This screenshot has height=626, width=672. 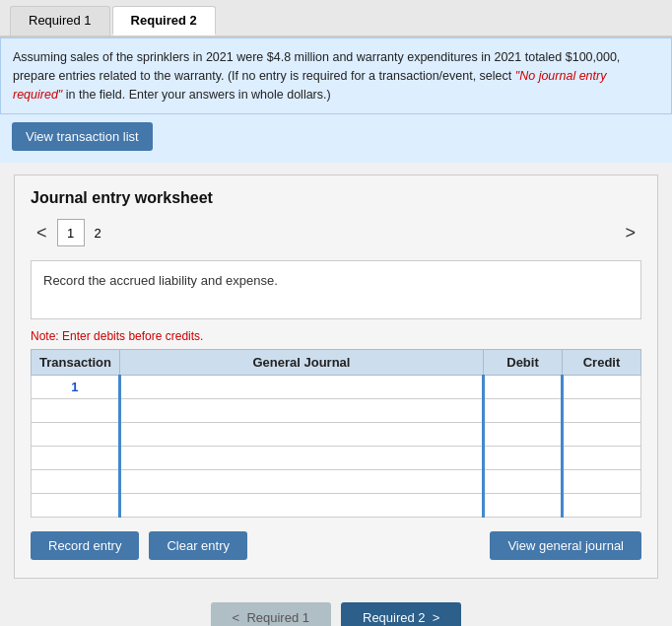 What do you see at coordinates (76, 363) in the screenshot?
I see `col-header-transaction: Transaction` at bounding box center [76, 363].